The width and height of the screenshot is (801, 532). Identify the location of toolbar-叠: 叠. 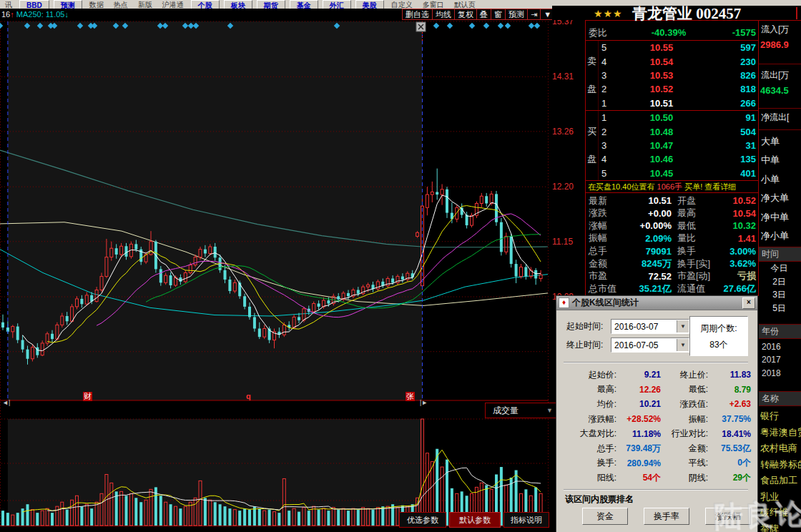
(483, 14).